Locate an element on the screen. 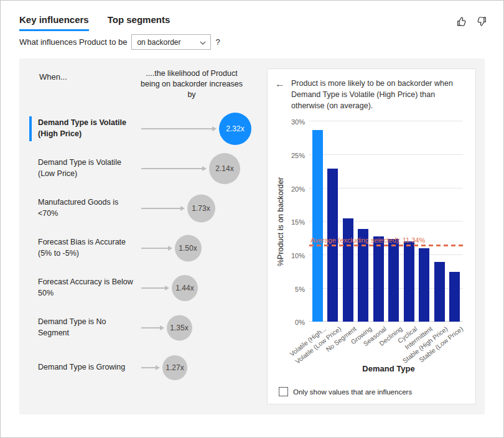 Image resolution: width=504 pixels, height=438 pixels. when-label: When... is located at coordinates (54, 77).